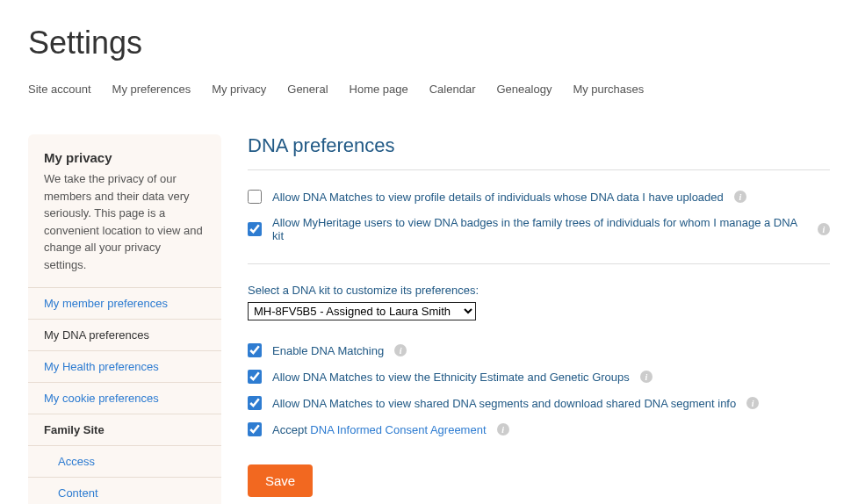 The height and width of the screenshot is (504, 858). Describe the element at coordinates (451, 378) in the screenshot. I see `label-ethnicity: Allow DNA Matches to view the Ethnicity …` at that location.